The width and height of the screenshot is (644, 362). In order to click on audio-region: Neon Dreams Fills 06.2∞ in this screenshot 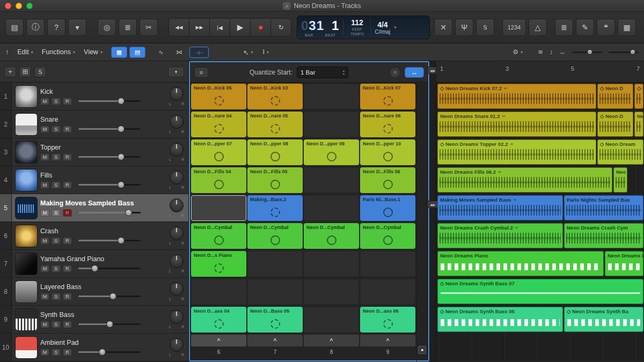, I will do `click(525, 180)`.